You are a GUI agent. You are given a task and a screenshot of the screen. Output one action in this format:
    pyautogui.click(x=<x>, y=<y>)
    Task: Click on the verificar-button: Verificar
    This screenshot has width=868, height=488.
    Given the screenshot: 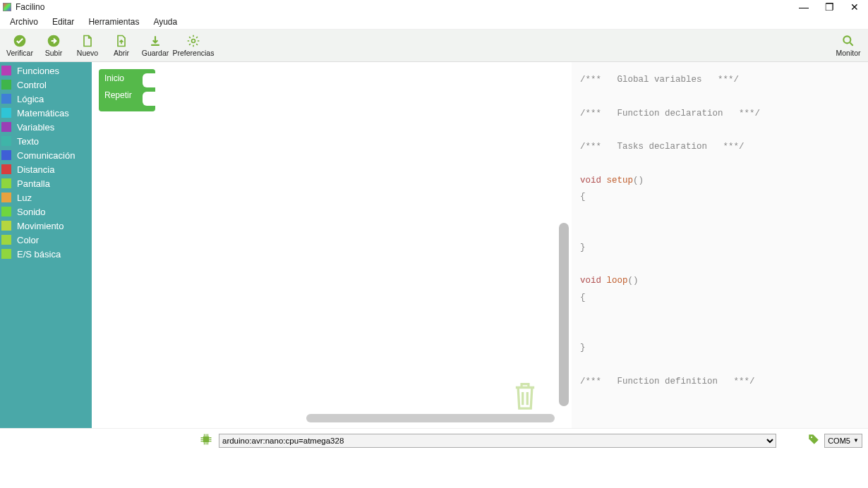 What is the action you would take?
    pyautogui.click(x=20, y=46)
    